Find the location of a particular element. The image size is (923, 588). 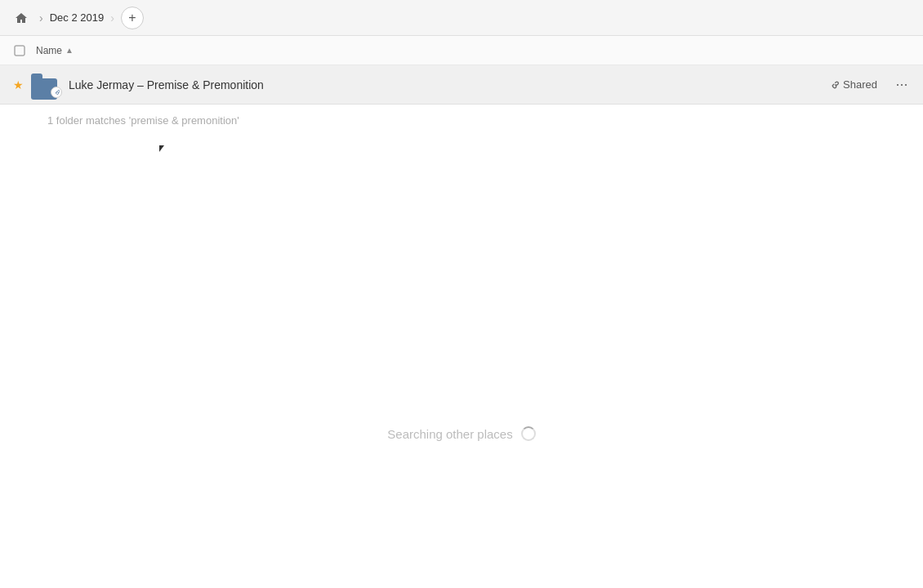

file-row: ★ Luke Jermay – Premise & Premonition Sh… is located at coordinates (462, 85).